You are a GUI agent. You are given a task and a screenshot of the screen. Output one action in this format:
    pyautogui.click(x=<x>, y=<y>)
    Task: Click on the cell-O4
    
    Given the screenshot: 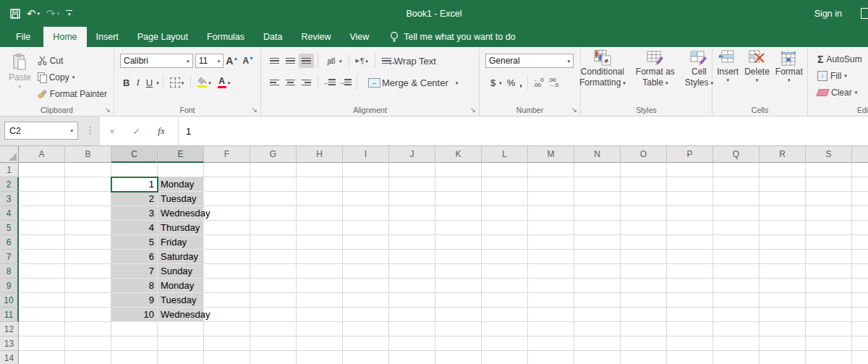 What is the action you would take?
    pyautogui.click(x=644, y=213)
    